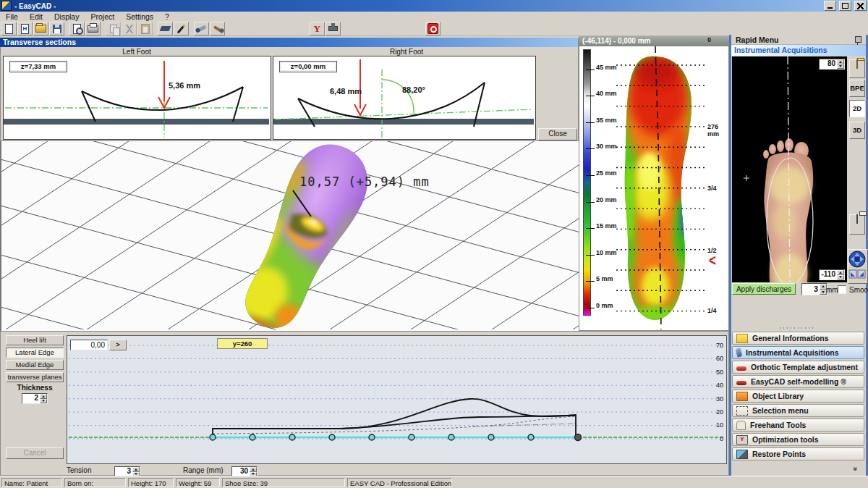 This screenshot has width=868, height=488. Describe the element at coordinates (118, 345) in the screenshot. I see `forward-button: >` at that location.